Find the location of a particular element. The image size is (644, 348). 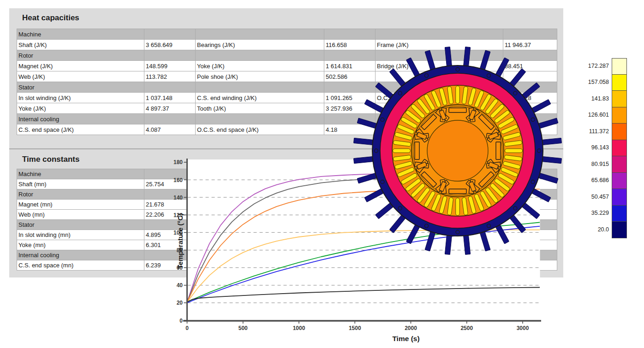

shaft is located at coordinates (458, 151).